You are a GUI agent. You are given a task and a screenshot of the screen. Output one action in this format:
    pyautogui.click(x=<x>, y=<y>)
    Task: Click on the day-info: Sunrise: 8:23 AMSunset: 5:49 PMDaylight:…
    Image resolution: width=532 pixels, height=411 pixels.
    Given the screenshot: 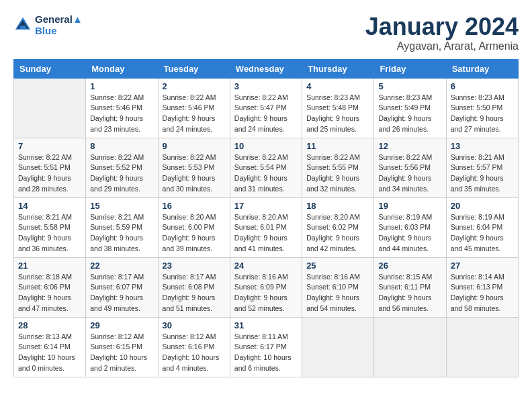 What is the action you would take?
    pyautogui.click(x=410, y=114)
    